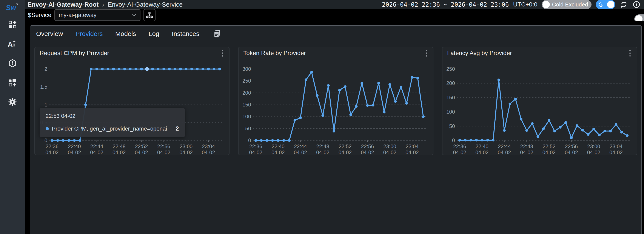 The width and height of the screenshot is (644, 234). I want to click on refresh-button, so click(624, 4).